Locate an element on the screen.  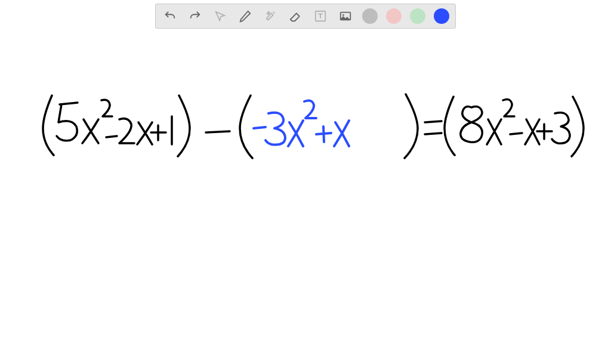
pen-button is located at coordinates (245, 16).